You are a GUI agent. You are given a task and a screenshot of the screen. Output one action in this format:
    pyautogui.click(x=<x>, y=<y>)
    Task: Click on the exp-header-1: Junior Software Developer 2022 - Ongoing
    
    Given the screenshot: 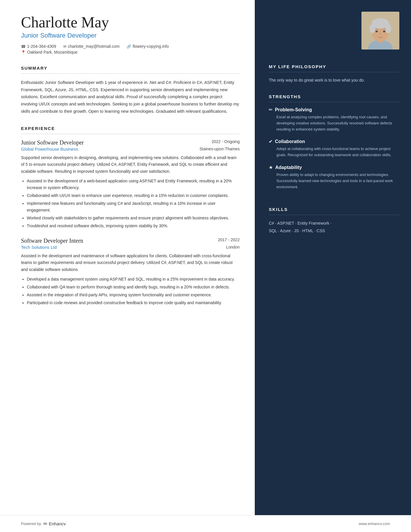 What is the action you would take?
    pyautogui.click(x=130, y=143)
    